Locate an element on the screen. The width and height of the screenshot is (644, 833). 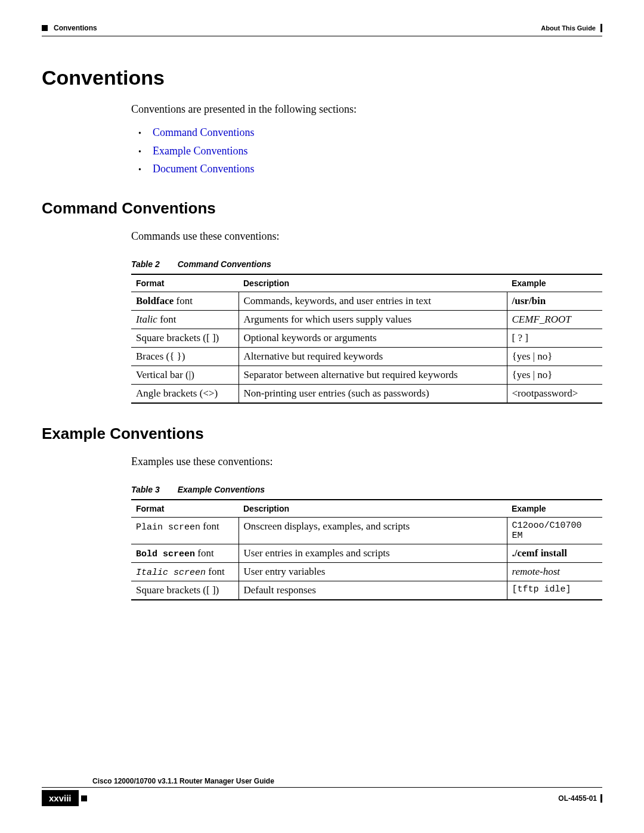
table2-caption: Table 2Command Conventions is located at coordinates (367, 264).